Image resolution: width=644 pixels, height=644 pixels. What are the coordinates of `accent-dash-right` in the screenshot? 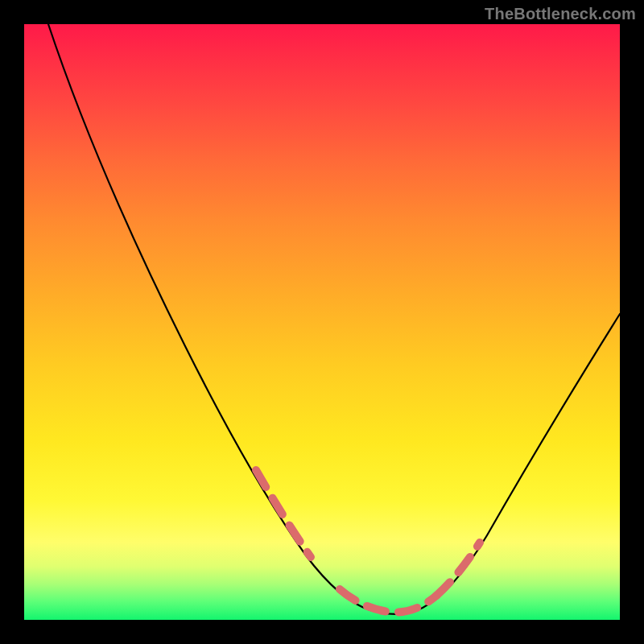 It's located at (458, 569).